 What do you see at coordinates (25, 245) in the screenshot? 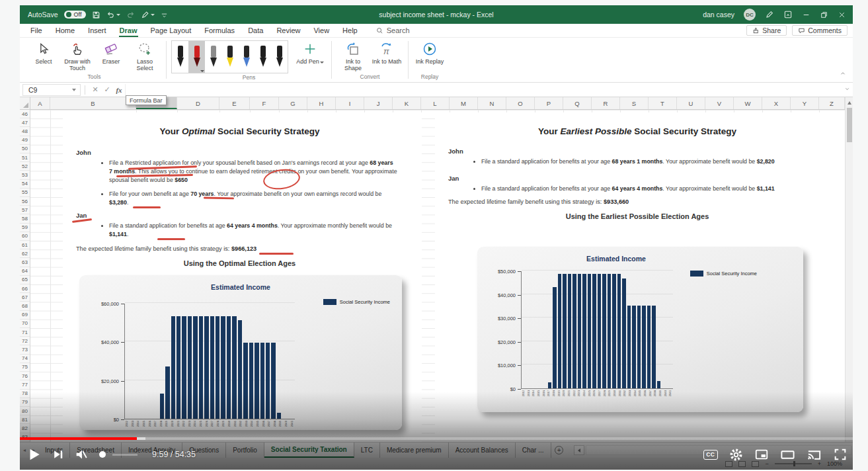
I see `row-header-61: 61` at bounding box center [25, 245].